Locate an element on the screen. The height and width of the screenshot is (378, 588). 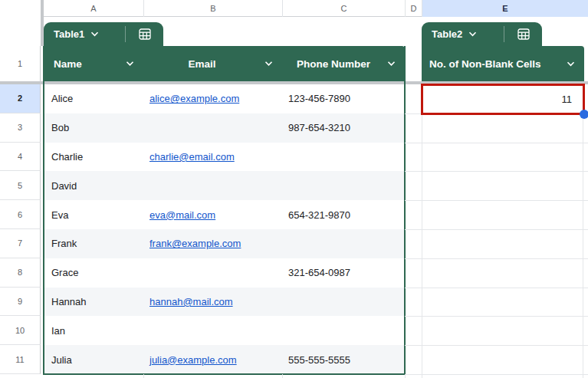
table2-chip: Table2 is located at coordinates (481, 34).